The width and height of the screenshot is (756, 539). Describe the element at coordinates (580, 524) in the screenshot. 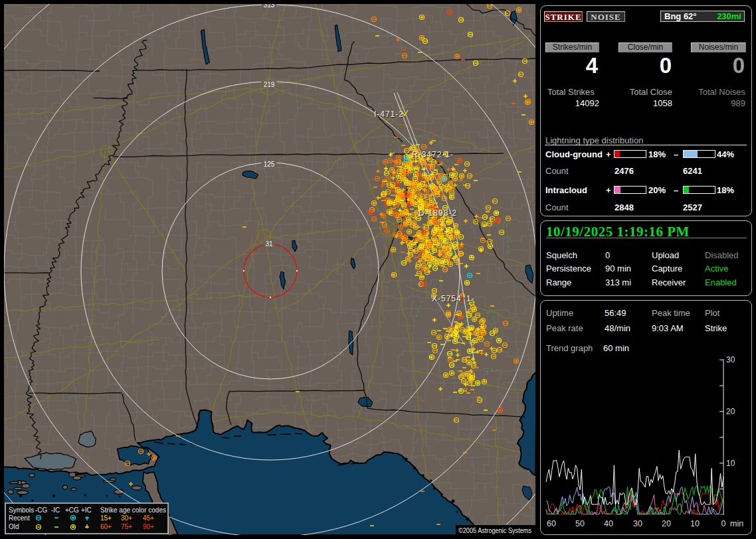

I see `svg-text: 50` at that location.